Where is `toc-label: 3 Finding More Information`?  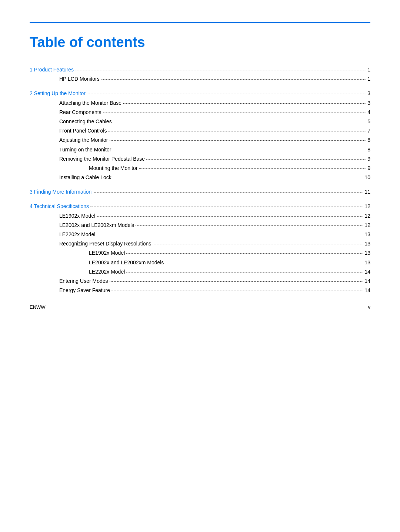 toc-label: 3 Finding More Information is located at coordinates (61, 192).